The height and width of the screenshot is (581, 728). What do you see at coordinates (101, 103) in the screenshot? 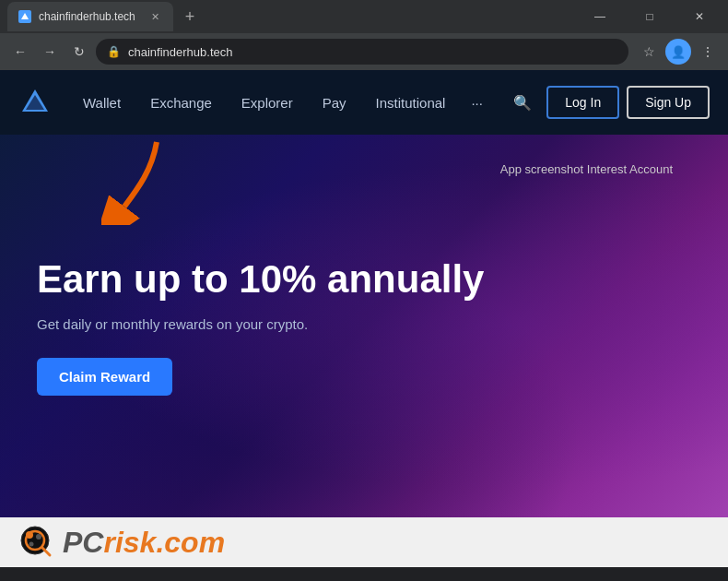
I see `nav-wallet: Wallet` at bounding box center [101, 103].